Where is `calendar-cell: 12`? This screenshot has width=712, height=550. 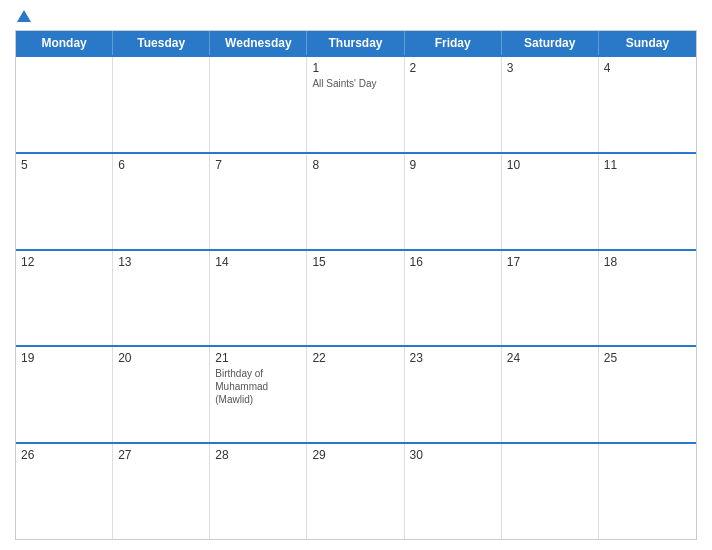
calendar-cell: 12 is located at coordinates (64, 298).